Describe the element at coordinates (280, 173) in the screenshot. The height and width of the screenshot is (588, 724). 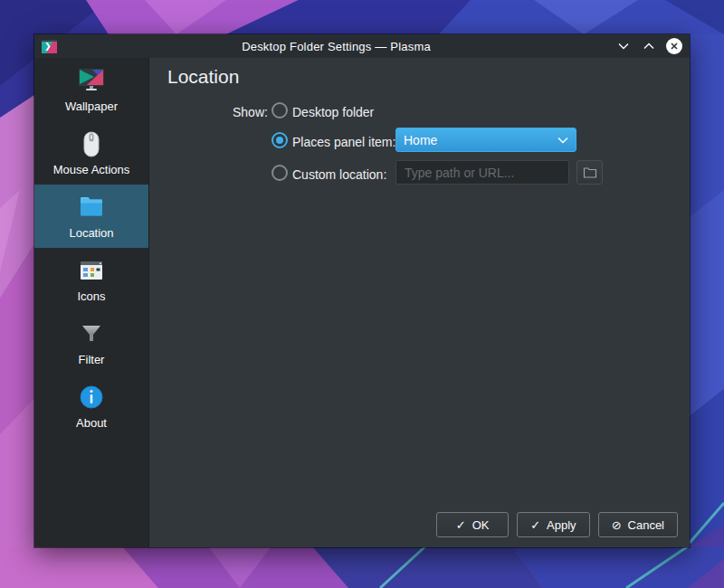
I see `custom-location-radio` at that location.